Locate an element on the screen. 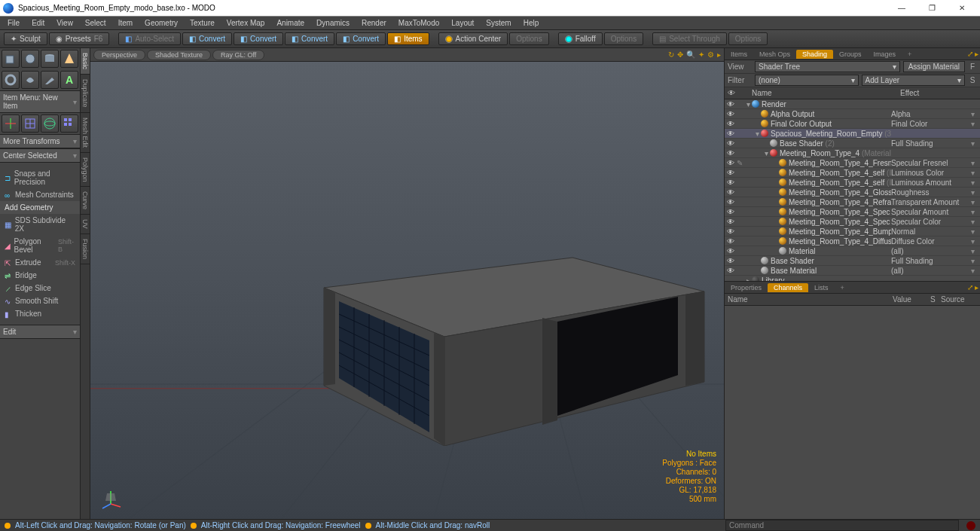 The height and width of the screenshot is (531, 980). bridge-item: ⇌Bridge is located at coordinates (40, 276).